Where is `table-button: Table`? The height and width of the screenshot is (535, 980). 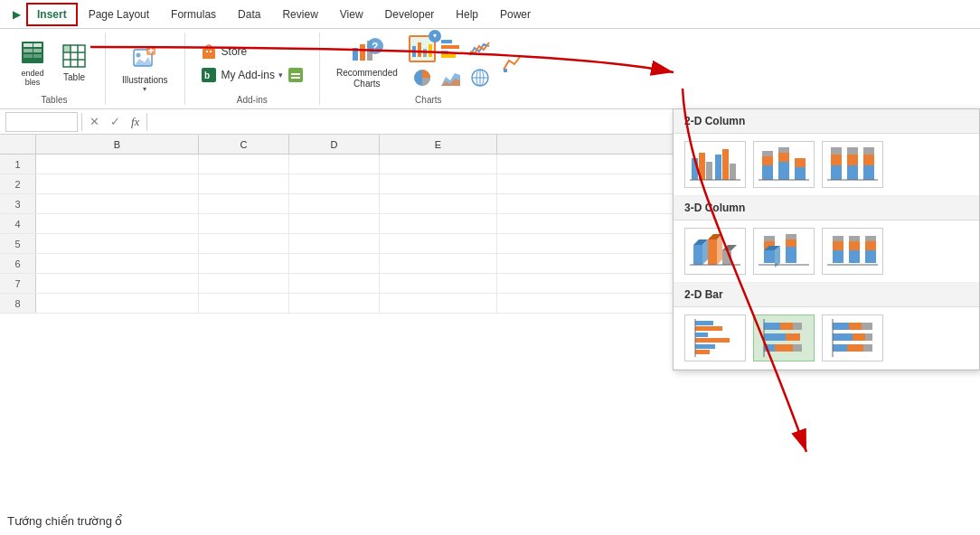
table-button: Table is located at coordinates (74, 63).